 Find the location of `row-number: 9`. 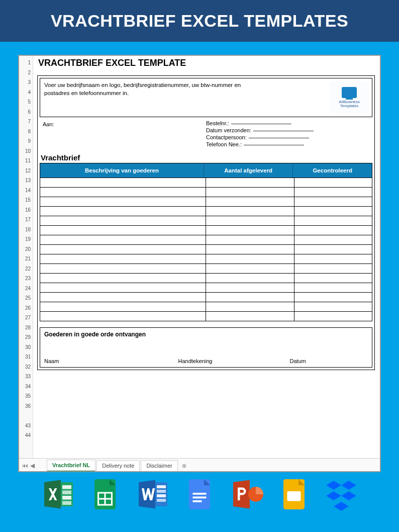

row-number: 9 is located at coordinates (26, 141).